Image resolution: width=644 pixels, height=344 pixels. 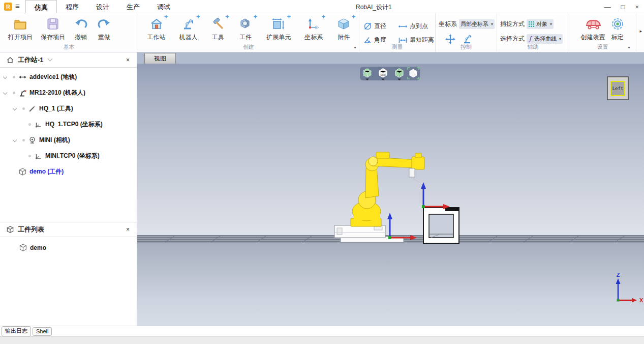 I want to click on object-grid-icon, so click(x=532, y=24).